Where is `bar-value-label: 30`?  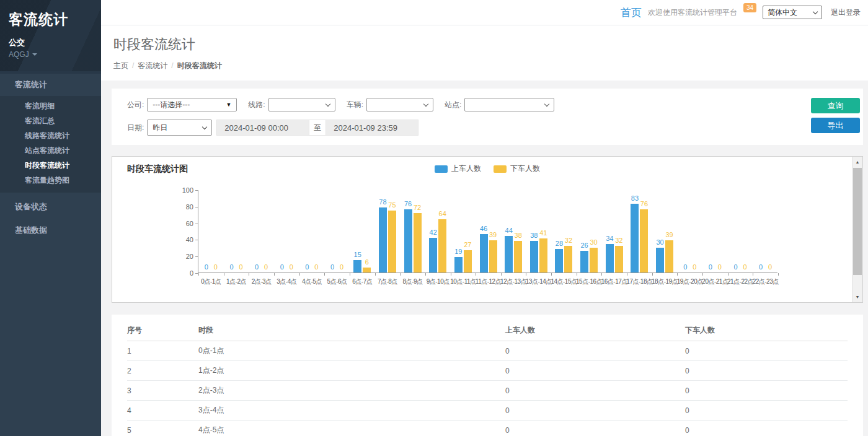
bar-value-label: 30 is located at coordinates (593, 242).